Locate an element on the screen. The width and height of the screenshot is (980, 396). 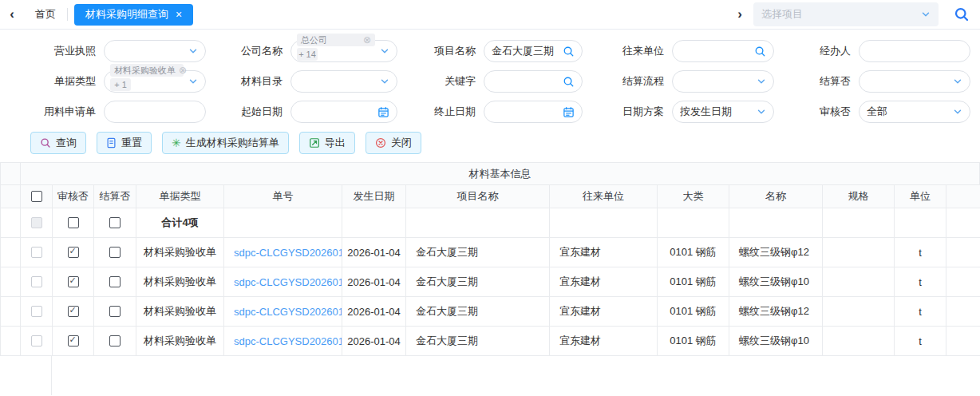
column-header-6: 往来单位 is located at coordinates (603, 196).